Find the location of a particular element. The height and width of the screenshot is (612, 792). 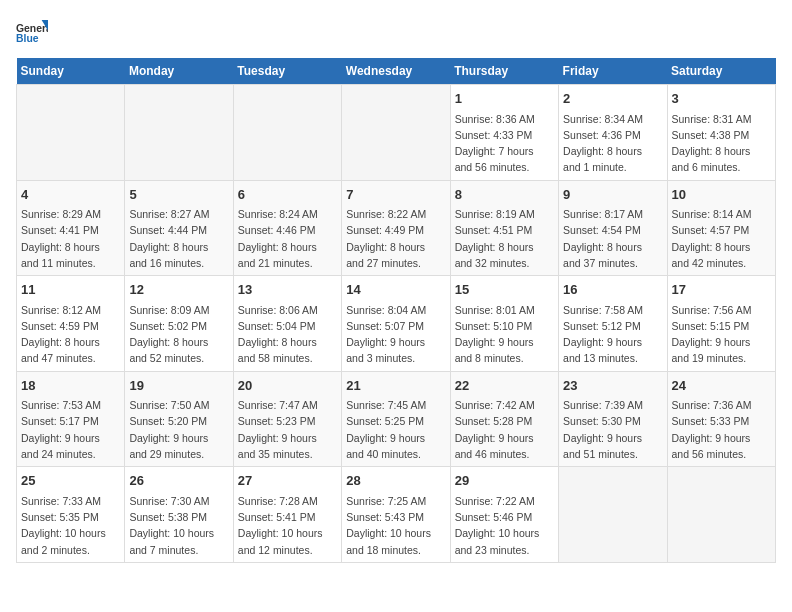

weekday-header-friday: Friday is located at coordinates (613, 72).